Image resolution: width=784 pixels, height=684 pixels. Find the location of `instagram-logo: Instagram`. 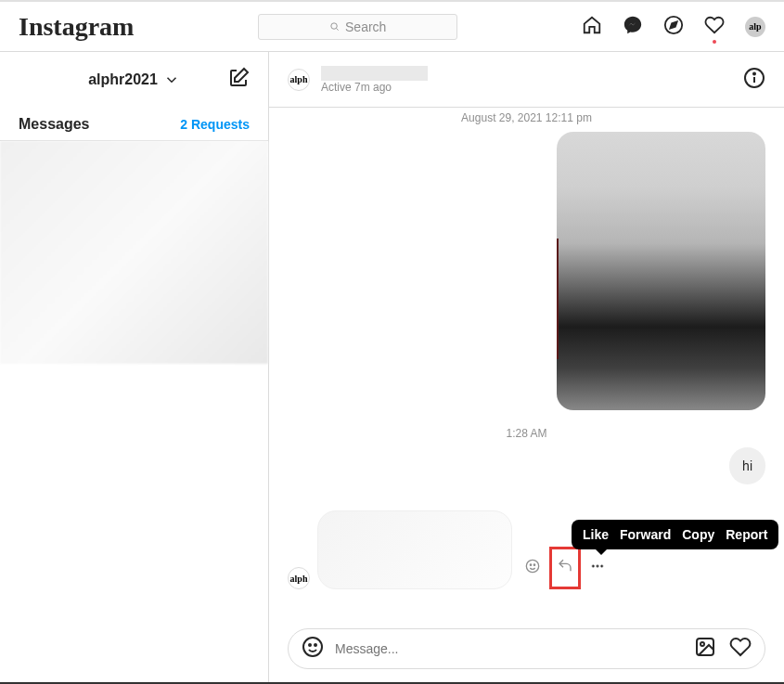

instagram-logo: Instagram is located at coordinates (76, 27).